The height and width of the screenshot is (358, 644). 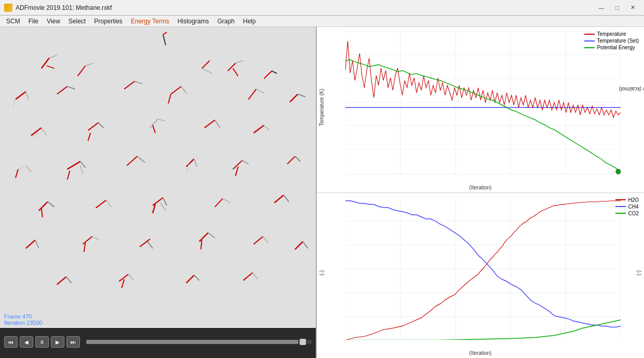 What do you see at coordinates (632, 89) in the screenshot?
I see `top-chart-y-right-label: Energy (kcal/mol)` at bounding box center [632, 89].